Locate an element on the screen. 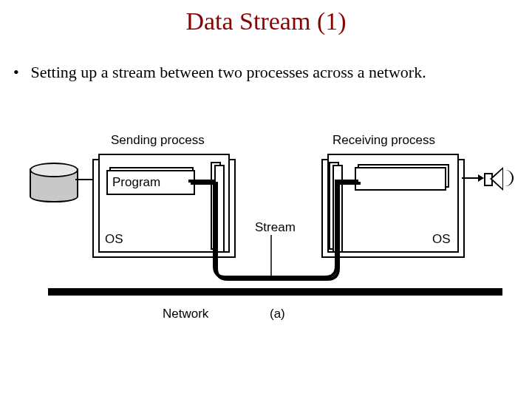  program-label: Program is located at coordinates (136, 182).